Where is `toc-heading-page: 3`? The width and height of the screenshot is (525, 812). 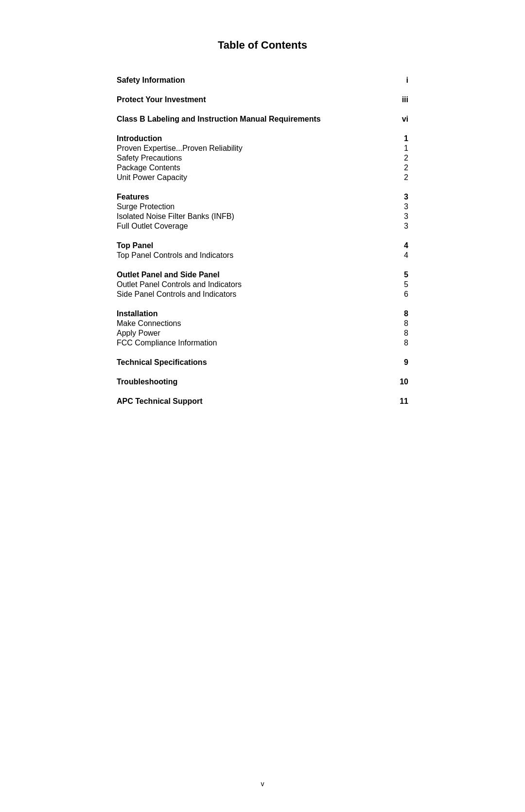 toc-heading-page: 3 is located at coordinates (401, 197).